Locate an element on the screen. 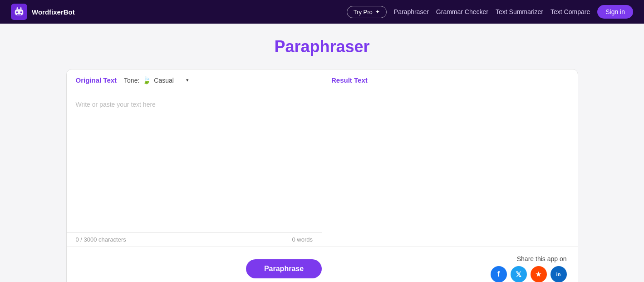 The image size is (644, 282). nav-grammar-checker: Grammar Checker is located at coordinates (462, 12).